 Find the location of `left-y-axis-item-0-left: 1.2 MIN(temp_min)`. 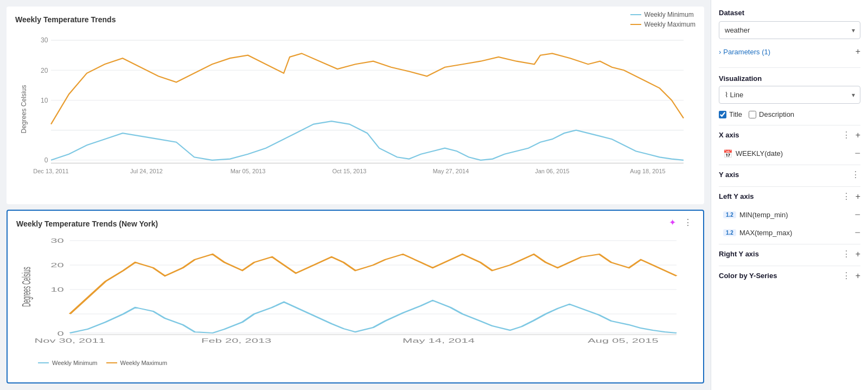

left-y-axis-item-0-left: 1.2 MIN(temp_min) is located at coordinates (755, 215).